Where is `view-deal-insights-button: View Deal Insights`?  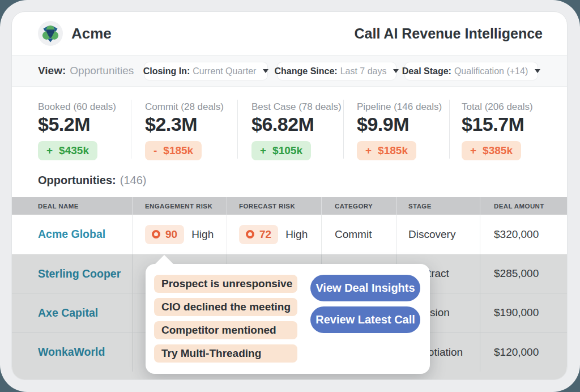 view-deal-insights-button: View Deal Insights is located at coordinates (365, 288).